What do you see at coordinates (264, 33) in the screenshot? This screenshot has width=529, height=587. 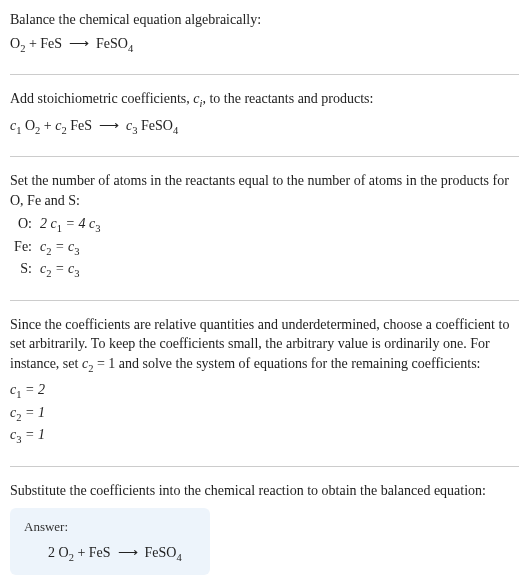 I see `section-balance: Balance the chemical equation algebraica…` at bounding box center [264, 33].